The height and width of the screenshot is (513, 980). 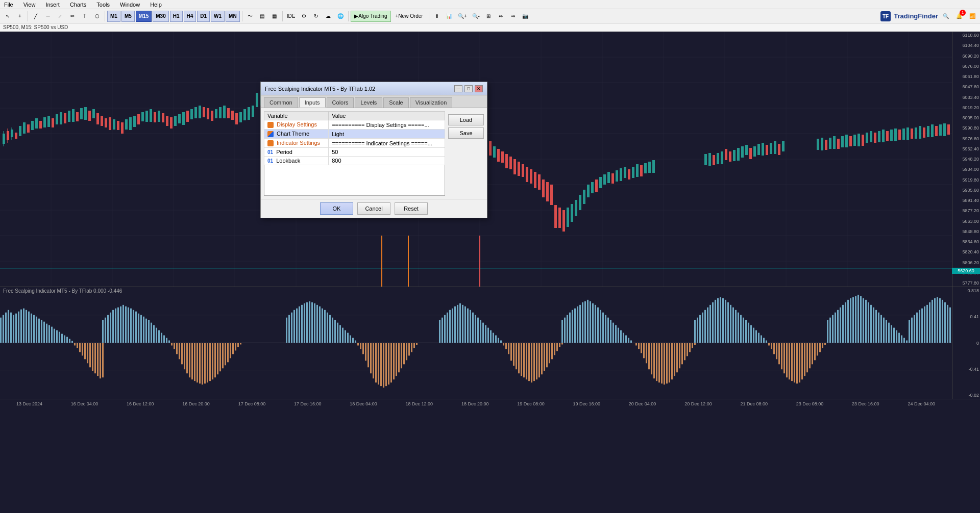 What do you see at coordinates (387, 161) in the screenshot?
I see `val-lookback: 800` at bounding box center [387, 161].